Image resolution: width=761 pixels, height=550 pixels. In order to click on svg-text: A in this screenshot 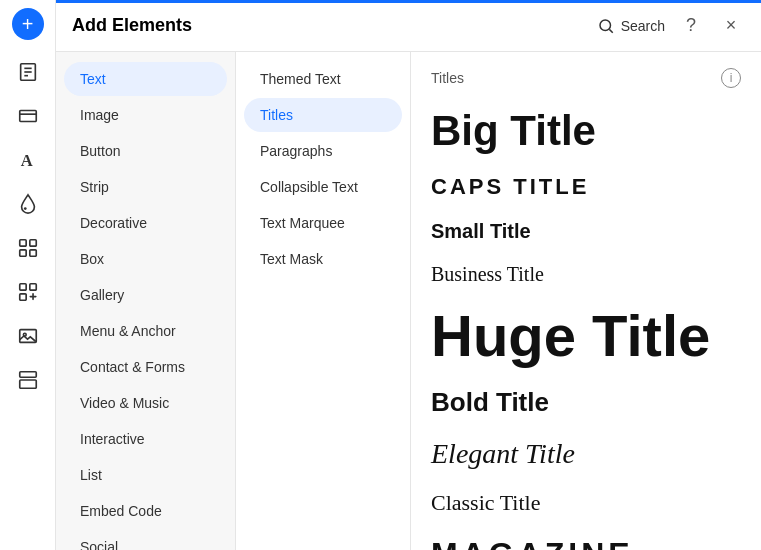, I will do `click(26, 160)`.